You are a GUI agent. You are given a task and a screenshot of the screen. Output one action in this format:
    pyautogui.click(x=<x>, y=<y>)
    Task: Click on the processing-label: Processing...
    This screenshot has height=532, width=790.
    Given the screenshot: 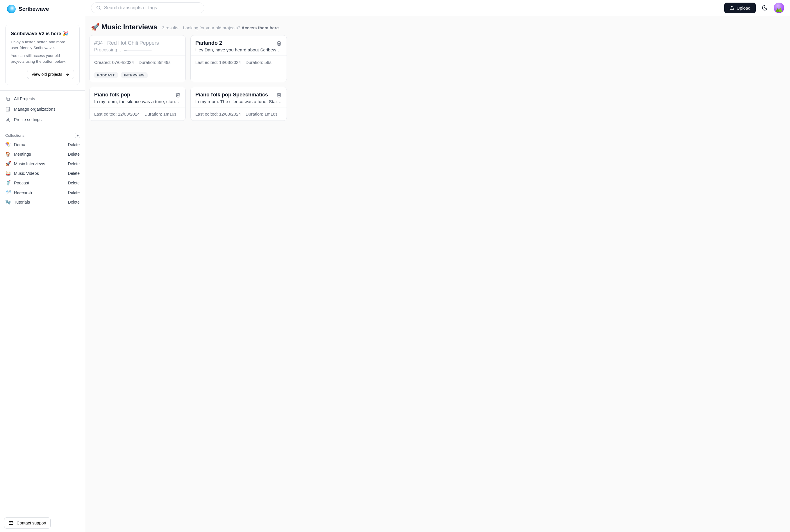 What is the action you would take?
    pyautogui.click(x=107, y=50)
    